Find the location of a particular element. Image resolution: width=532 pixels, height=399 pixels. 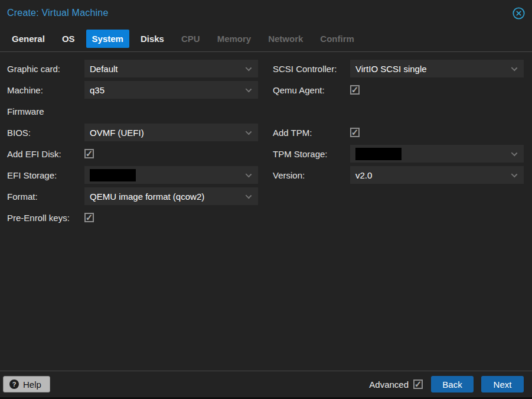

machine-row: Machine: q35 is located at coordinates (132, 90).